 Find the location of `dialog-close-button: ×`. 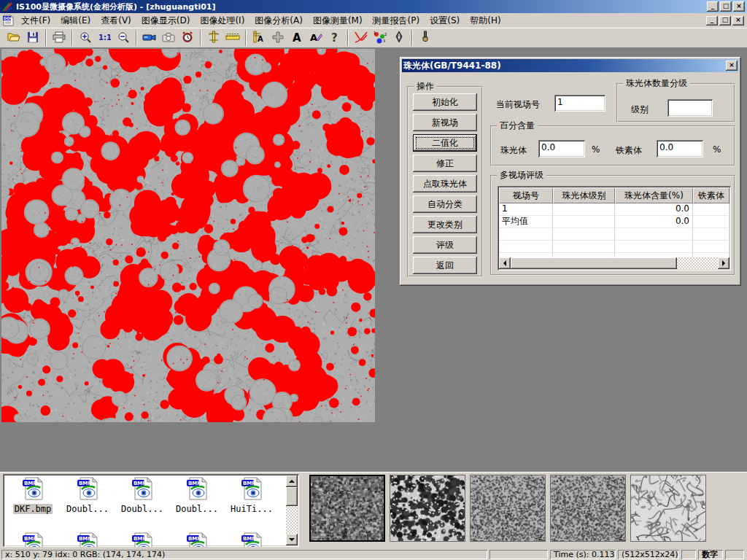

dialog-close-button: × is located at coordinates (732, 66).